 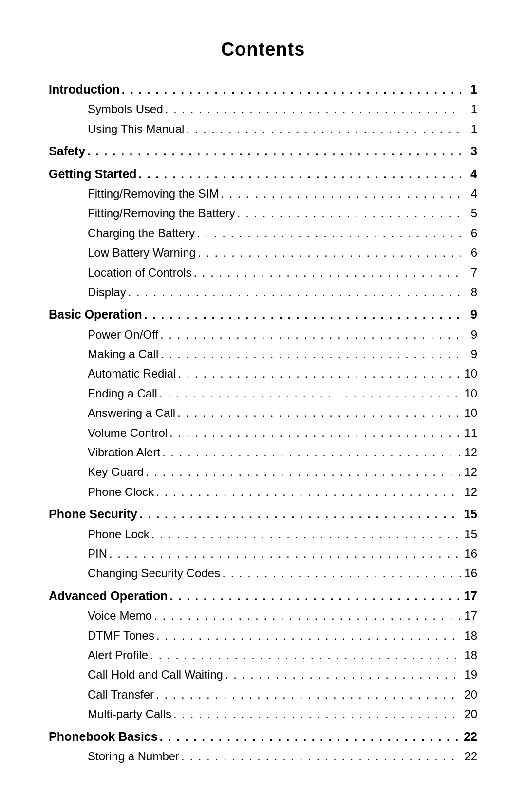 What do you see at coordinates (162, 213) in the screenshot?
I see `toc-label: Fitting/Removing the Battery` at bounding box center [162, 213].